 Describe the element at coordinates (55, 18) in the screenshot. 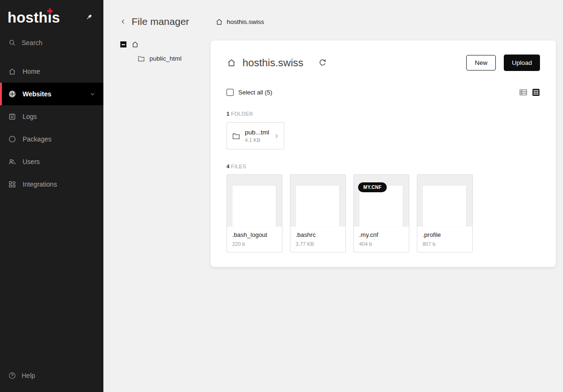

I see `logo-text-after: s` at that location.